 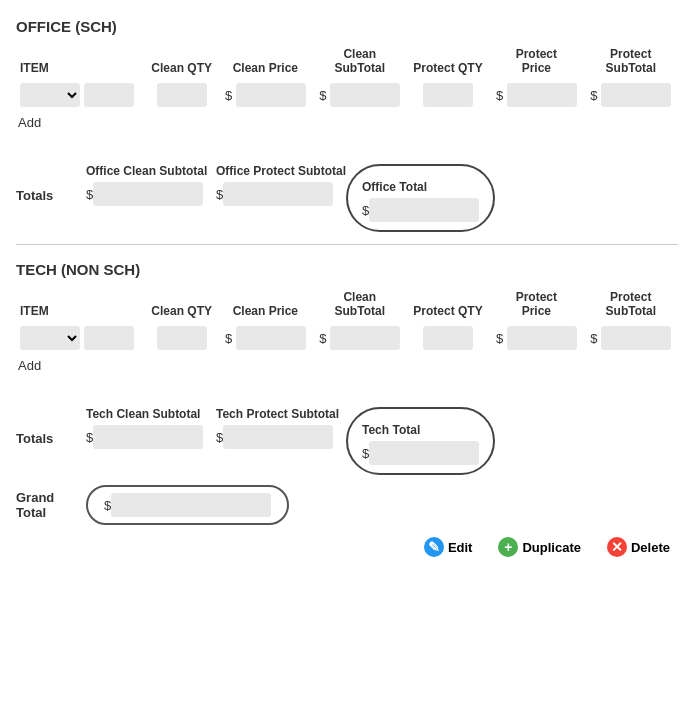 What do you see at coordinates (51, 505) in the screenshot?
I see `grand-total-label: Grand Total` at bounding box center [51, 505].